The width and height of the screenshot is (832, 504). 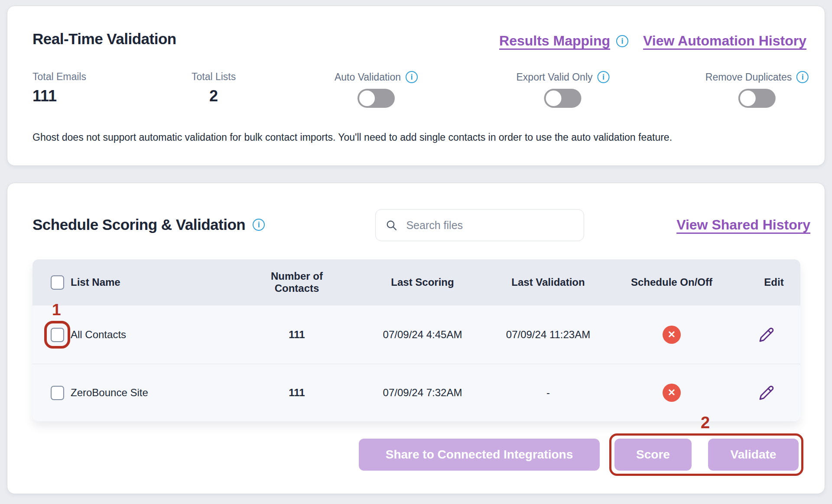 What do you see at coordinates (548, 393) in the screenshot?
I see `last-validation-value: -` at bounding box center [548, 393].